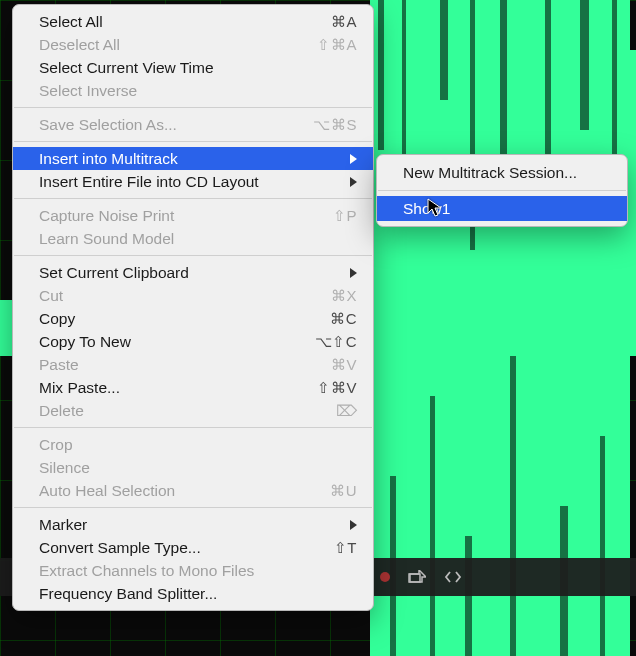  What do you see at coordinates (193, 524) in the screenshot?
I see `menu-item-marker: Marker` at bounding box center [193, 524].